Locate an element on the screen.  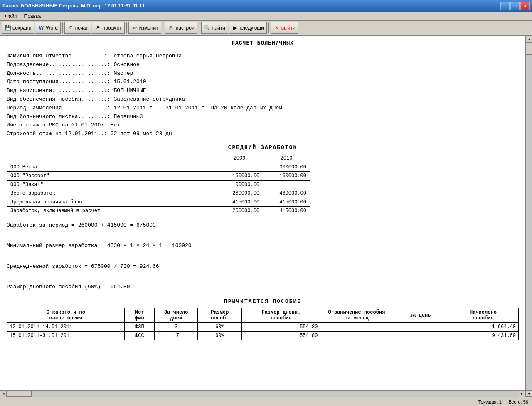
calc-period: Заработок за период = 260000 + 415000 = … is located at coordinates (263, 225).